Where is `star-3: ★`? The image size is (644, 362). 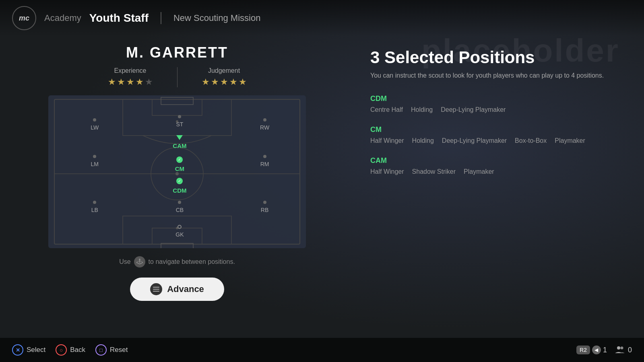 star-3: ★ is located at coordinates (130, 82).